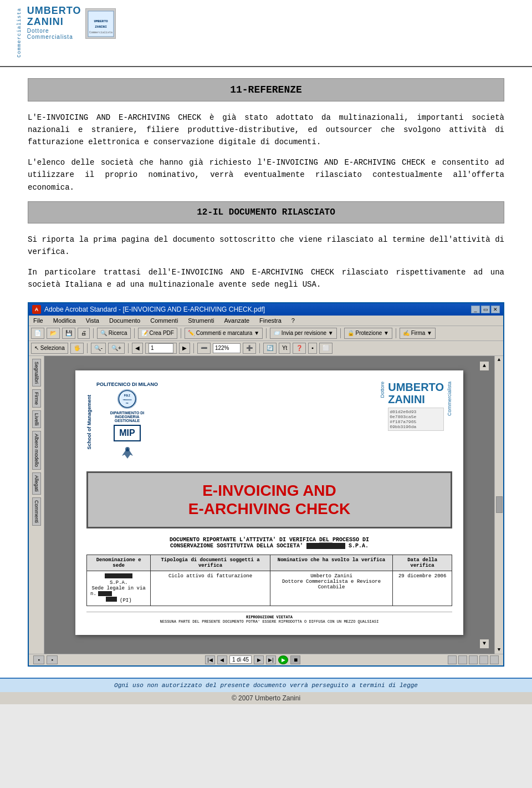 The width and height of the screenshot is (532, 788). I want to click on sidebar-tab-albero: Albero modello, so click(37, 450).